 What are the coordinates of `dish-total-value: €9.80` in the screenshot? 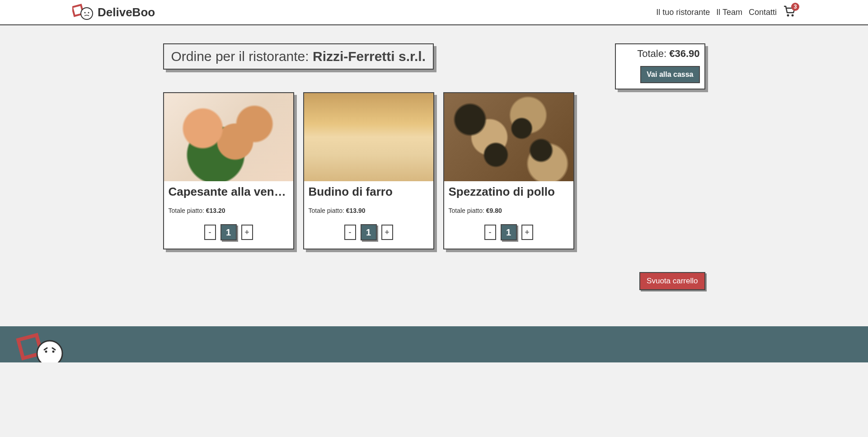 It's located at (494, 211).